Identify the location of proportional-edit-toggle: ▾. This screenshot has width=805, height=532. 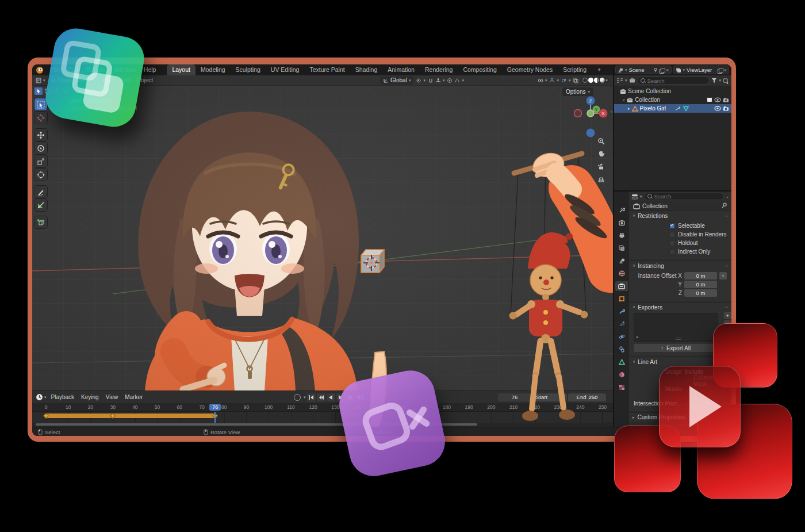
(455, 81).